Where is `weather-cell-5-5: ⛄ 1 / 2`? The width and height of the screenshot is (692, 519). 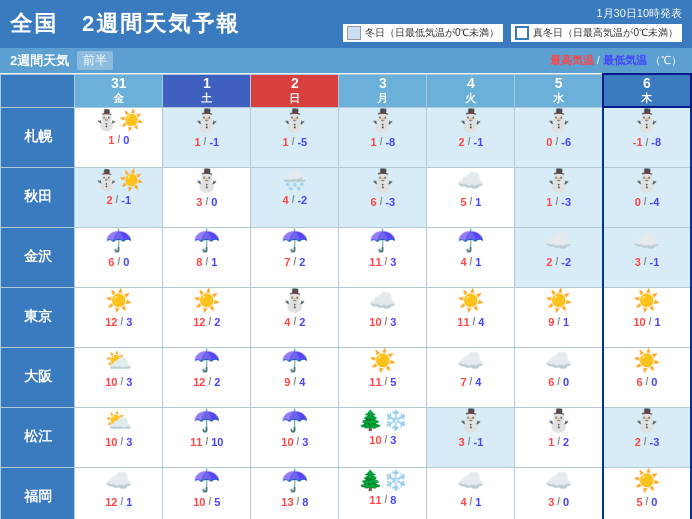
weather-cell-5-5: ⛄ 1 / 2 is located at coordinates (559, 437).